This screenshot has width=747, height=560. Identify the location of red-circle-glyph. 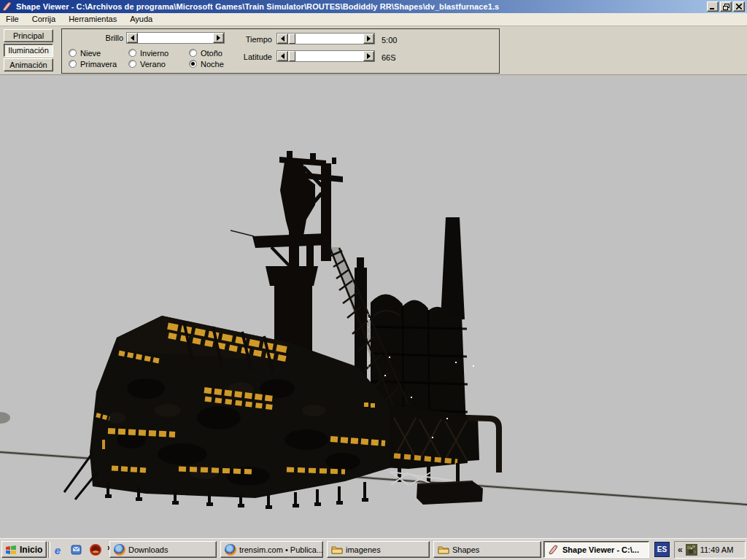
(96, 550).